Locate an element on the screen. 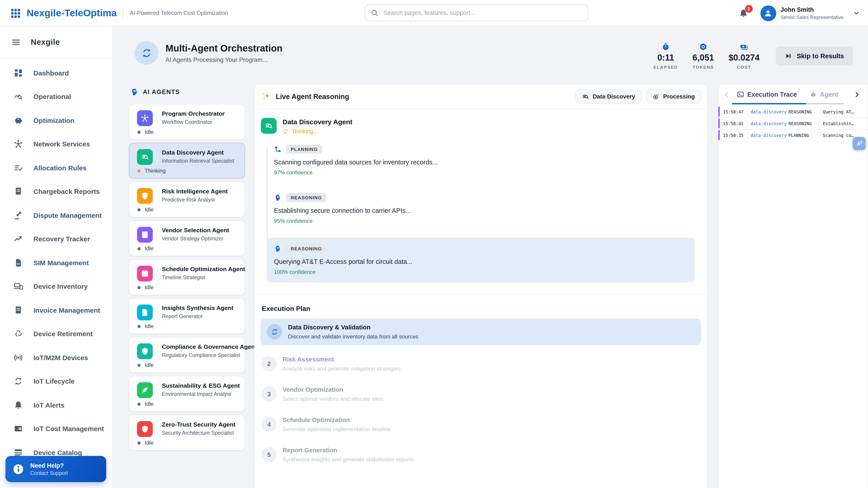 The width and height of the screenshot is (868, 488). user-menu-button is located at coordinates (856, 13).